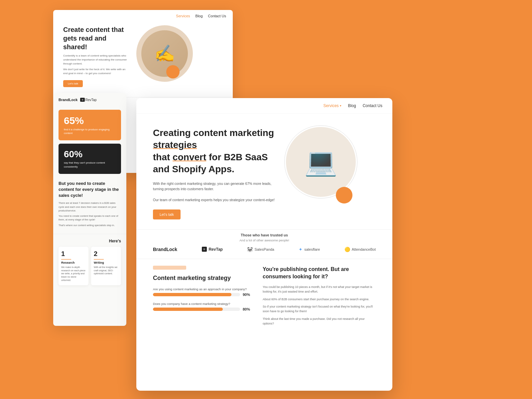 This screenshot has width=532, height=399. Describe the element at coordinates (264, 172) in the screenshot. I see `front-hero: Creating content marketing strategies th…` at that location.